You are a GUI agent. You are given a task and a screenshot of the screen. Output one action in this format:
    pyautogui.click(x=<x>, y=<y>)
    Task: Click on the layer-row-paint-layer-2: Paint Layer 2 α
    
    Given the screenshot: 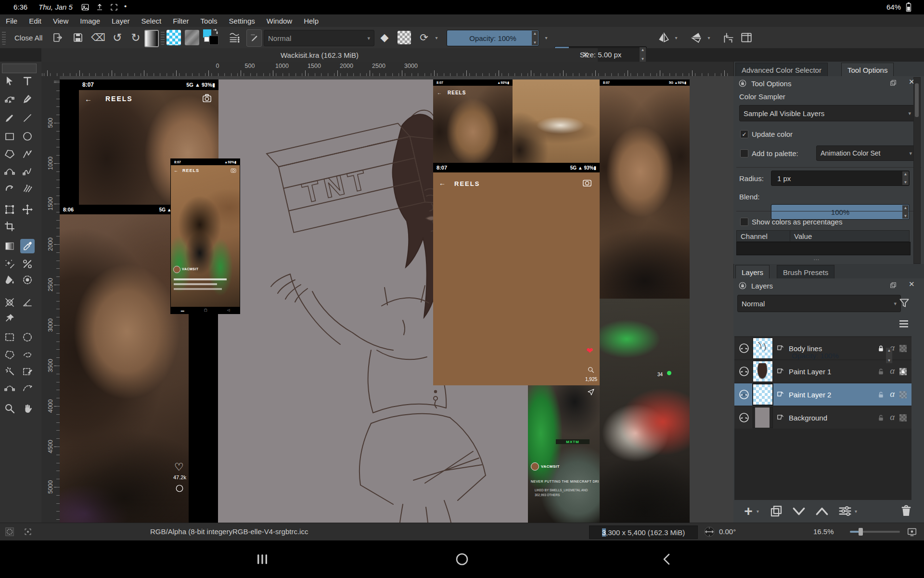 What is the action you would take?
    pyautogui.click(x=823, y=394)
    